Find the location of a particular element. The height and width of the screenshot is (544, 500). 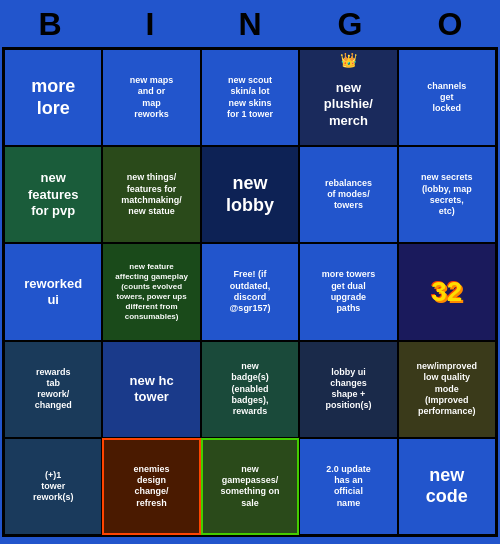

cell-new-lobby: newlobby is located at coordinates (250, 194).